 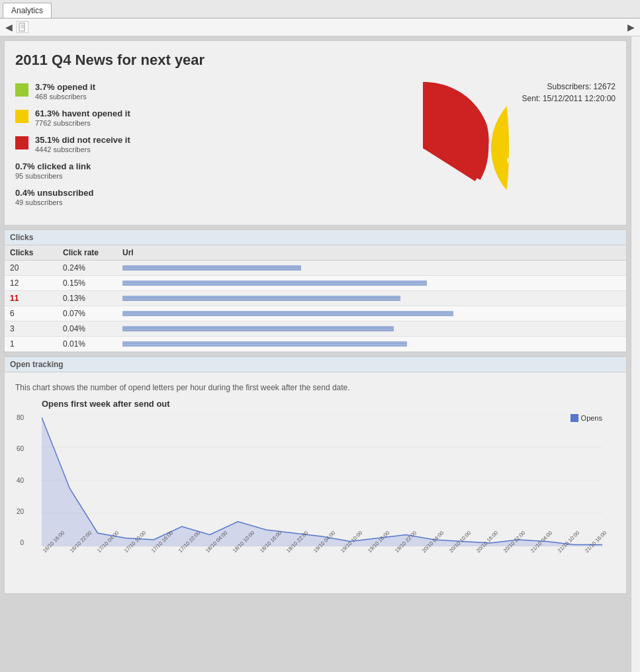 What do you see at coordinates (322, 566) in the screenshot?
I see `x-axis-container: 16/10 16:0016/10 22:0017/10 04:0017/10 1…` at bounding box center [322, 566].